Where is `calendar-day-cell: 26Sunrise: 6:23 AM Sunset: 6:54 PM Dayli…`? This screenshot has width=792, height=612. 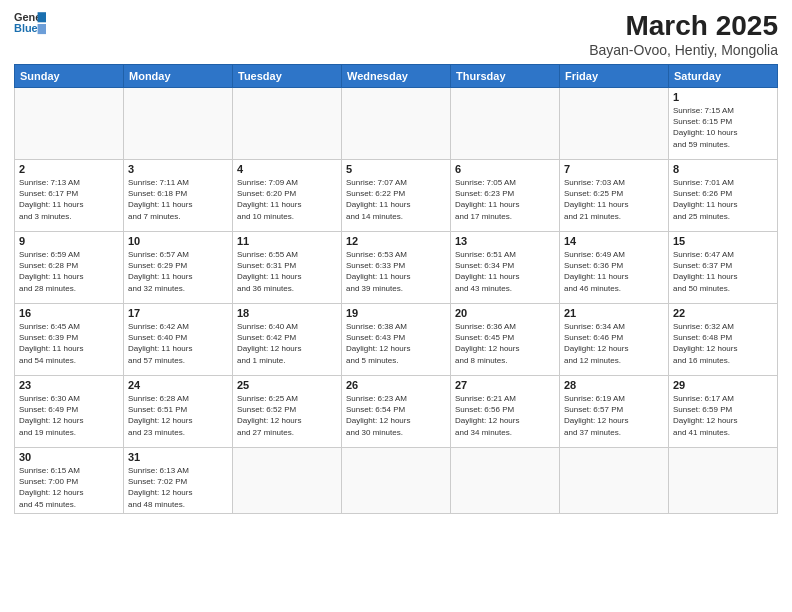
calendar-day-cell: 26Sunrise: 6:23 AM Sunset: 6:54 PM Dayli… is located at coordinates (396, 412).